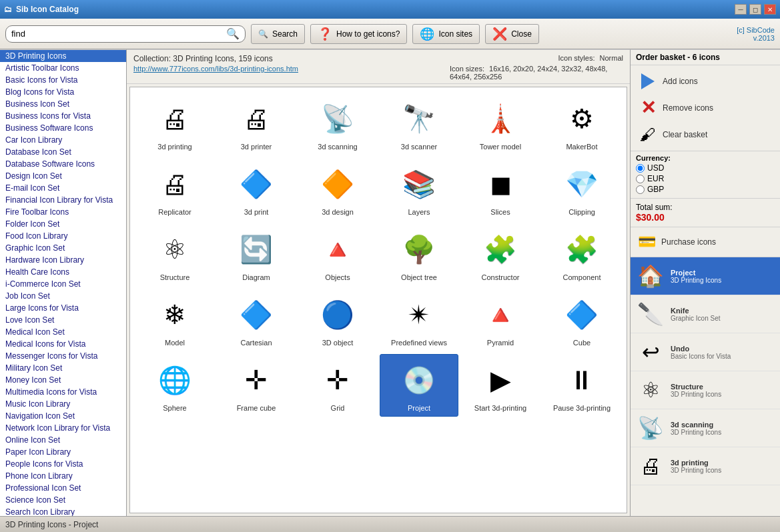  Describe the element at coordinates (705, 135) in the screenshot. I see `clear-basket-button: 🖌 Clear basket` at that location.